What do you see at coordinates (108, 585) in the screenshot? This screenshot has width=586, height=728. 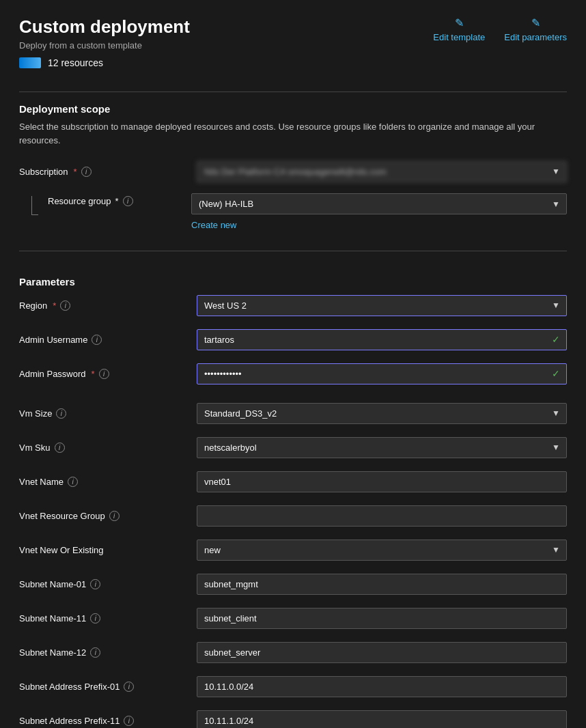 I see `subnet-name-01-label: Subnet Name-01 i` at bounding box center [108, 585].